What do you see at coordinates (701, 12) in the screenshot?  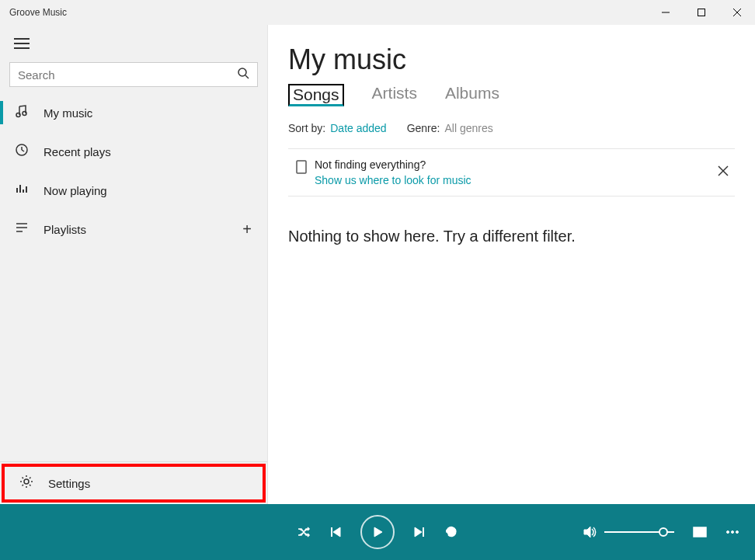 I see `maximize-button` at bounding box center [701, 12].